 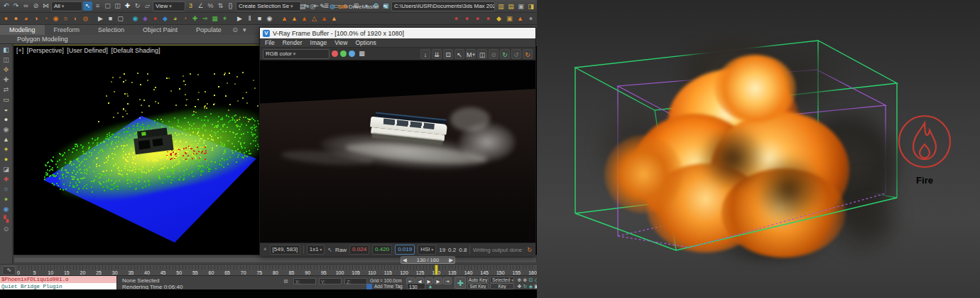 What do you see at coordinates (230, 6) in the screenshot?
I see `named-selection-icon: {}` at bounding box center [230, 6].